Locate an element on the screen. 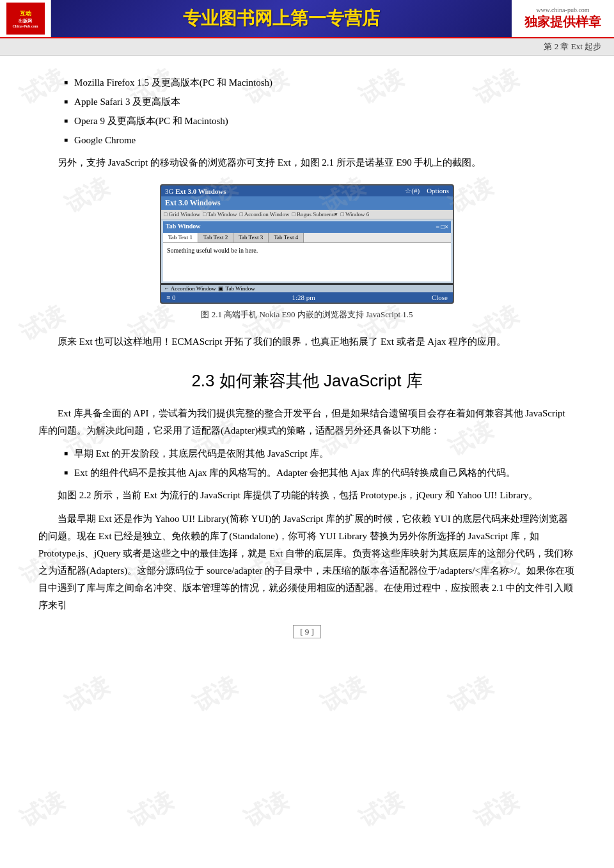 This screenshot has height=868, width=614. tab-3: Tab Text 3 is located at coordinates (251, 238).